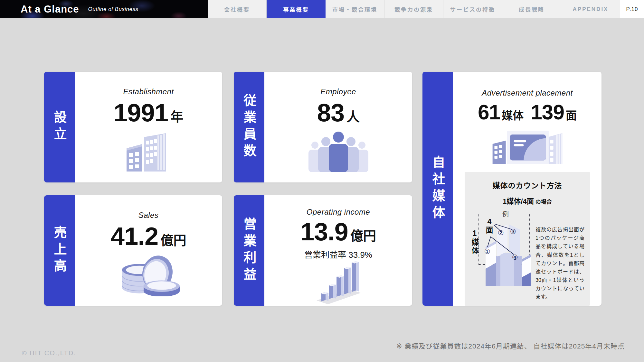  Describe the element at coordinates (527, 112) in the screenshot. I see `own-media-value: 61 媒体 139 面` at that location.